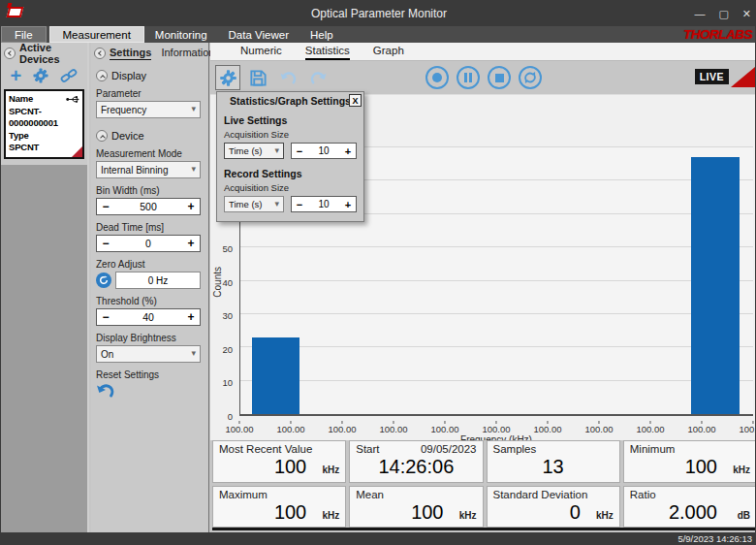  I want to click on stat-maximum: Maximum 100kHz, so click(279, 507).